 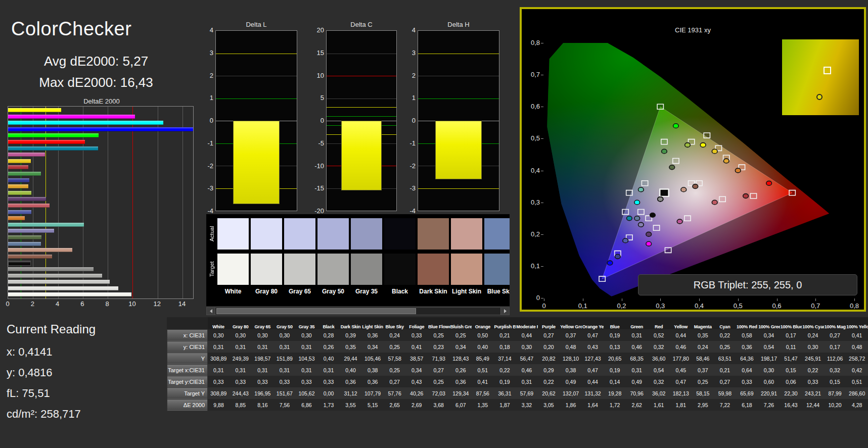 What do you see at coordinates (505, 359) in the screenshot?
I see `table-cell: 37,14` at bounding box center [505, 359].